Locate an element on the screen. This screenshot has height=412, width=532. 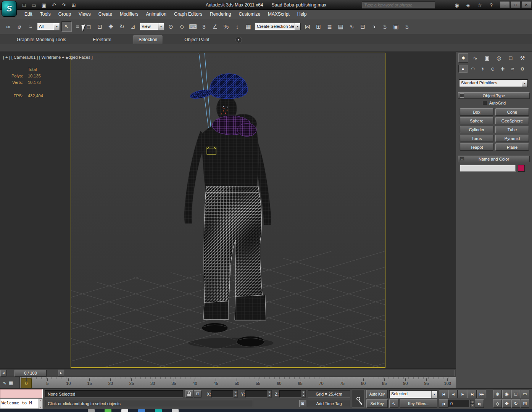
ribbon-tab: Graphite Modeling Tools is located at coordinates (41, 40).